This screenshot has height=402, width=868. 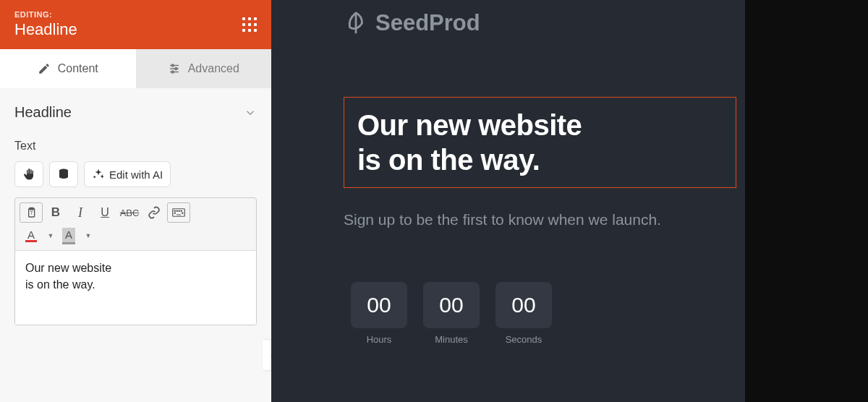 What do you see at coordinates (451, 314) in the screenshot?
I see `countdown-item-minutes: 00 Minutes` at bounding box center [451, 314].